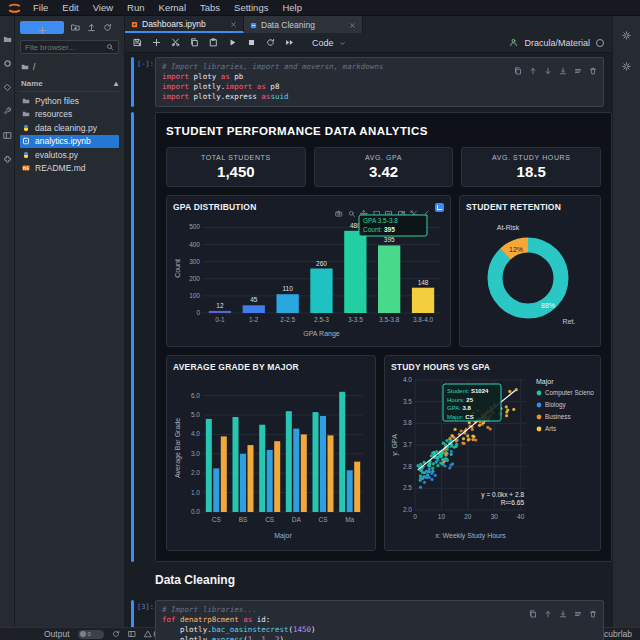 The image size is (640, 640). I want to click on stat-avg-gpa: AVG. GPA 3.42, so click(384, 167).